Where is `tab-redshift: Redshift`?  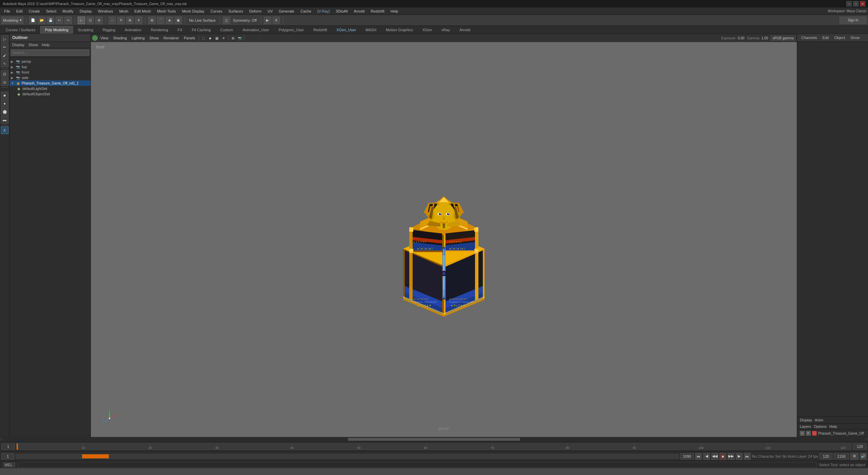
tab-redshift: Redshift is located at coordinates (320, 30).